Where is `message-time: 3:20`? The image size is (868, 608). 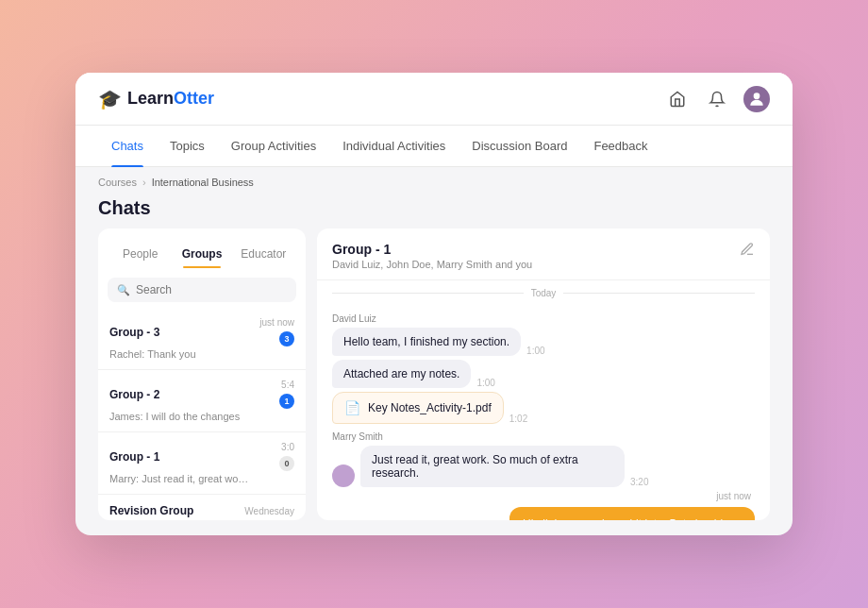 message-time: 3:20 is located at coordinates (640, 481).